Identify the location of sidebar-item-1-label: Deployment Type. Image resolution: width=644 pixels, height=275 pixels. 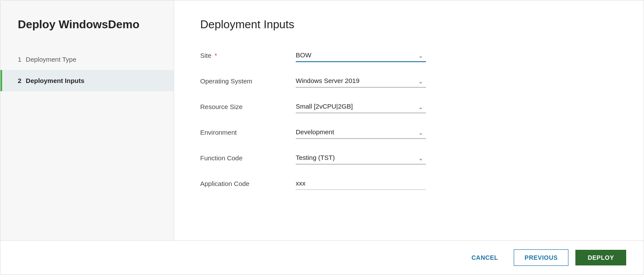
(51, 59).